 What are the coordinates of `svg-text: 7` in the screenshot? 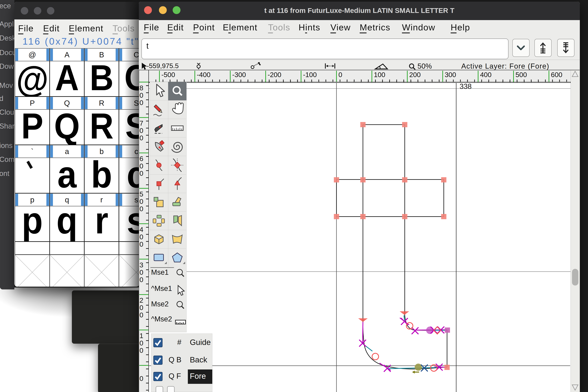 It's located at (142, 123).